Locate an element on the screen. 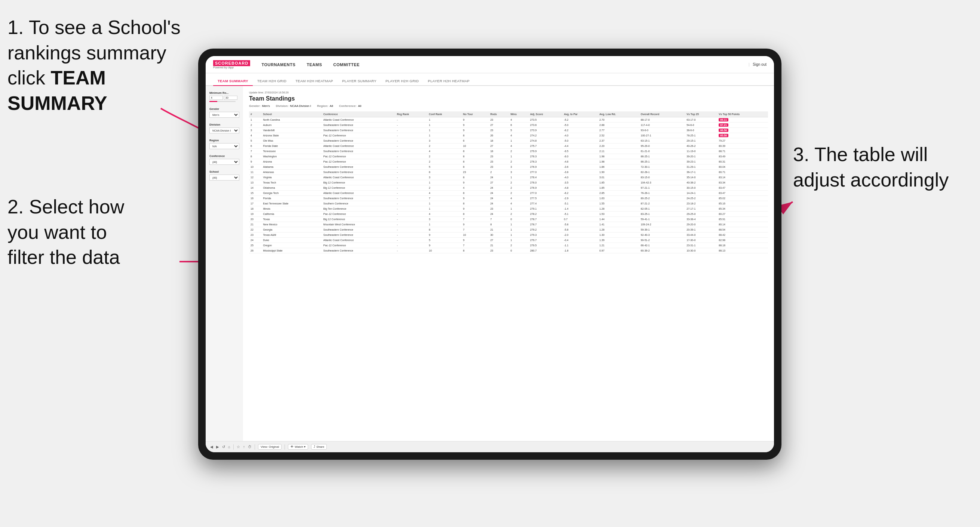 The image size is (980, 527). cell-vs25: 31-29-1 is located at coordinates (701, 167).